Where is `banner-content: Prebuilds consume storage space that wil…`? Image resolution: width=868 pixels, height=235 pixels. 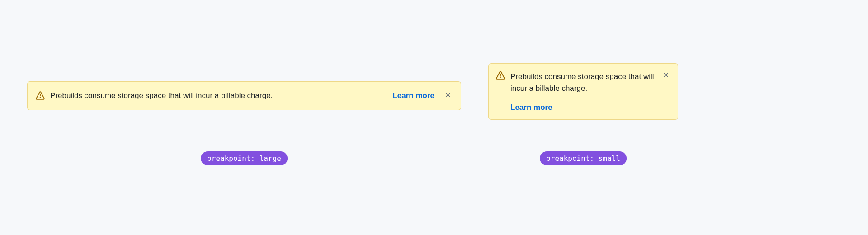
banner-content: Prebuilds consume storage space that wil… is located at coordinates (590, 91).